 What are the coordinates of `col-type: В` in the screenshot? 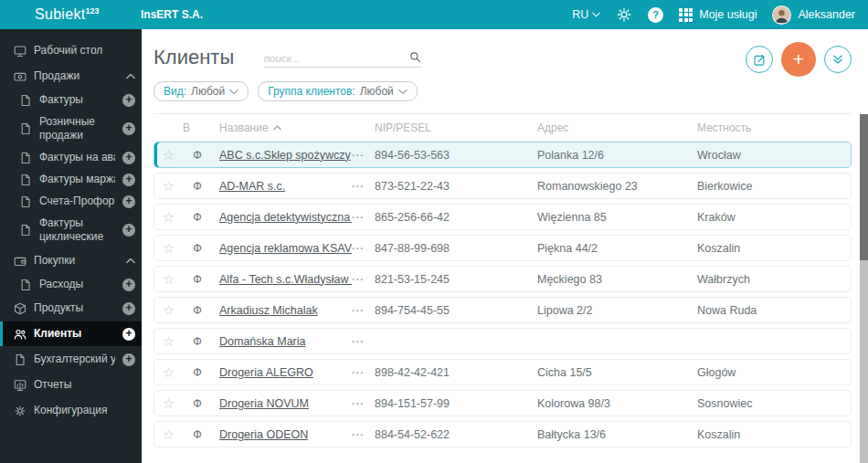 It's located at (197, 128).